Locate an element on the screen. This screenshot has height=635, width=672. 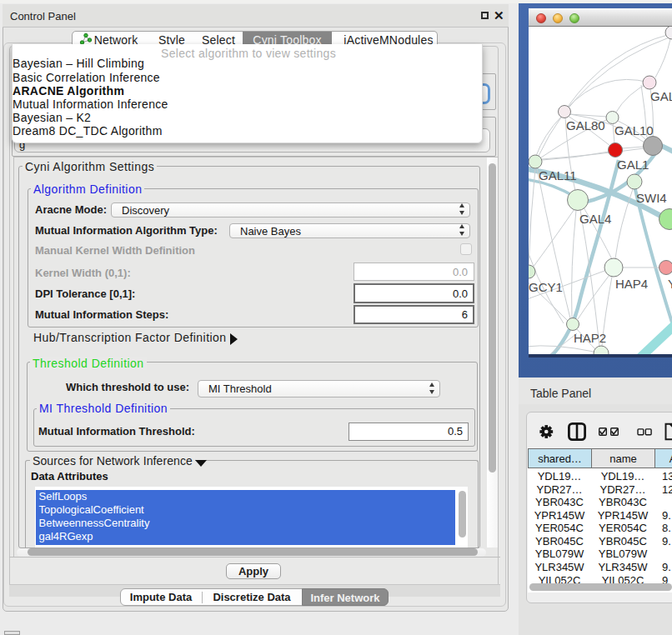
svg-text: SWI4 is located at coordinates (652, 198).